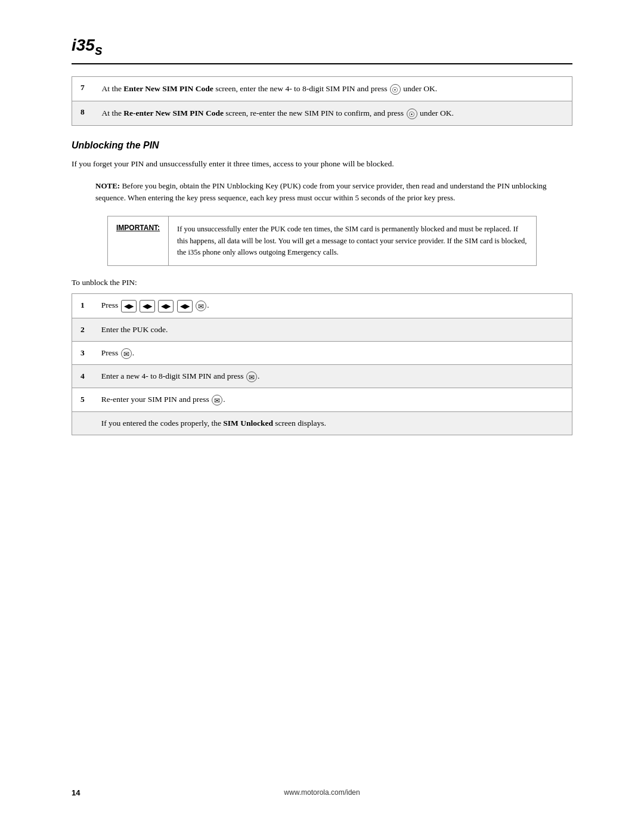 This screenshot has width=644, height=833. What do you see at coordinates (83, 45) in the screenshot?
I see `product-model: i35` at bounding box center [83, 45].